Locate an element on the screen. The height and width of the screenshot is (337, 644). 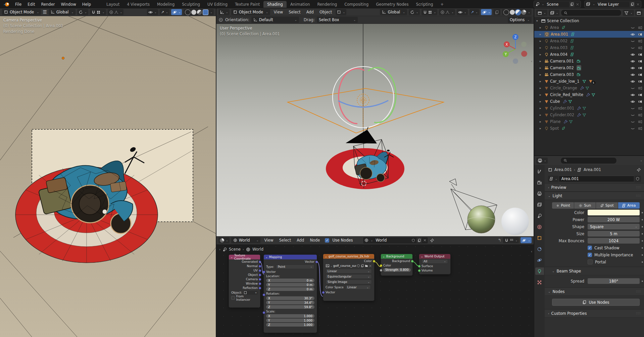
custom-properties-panel-header: ›Custom Properties:::: is located at coordinates (594, 313).